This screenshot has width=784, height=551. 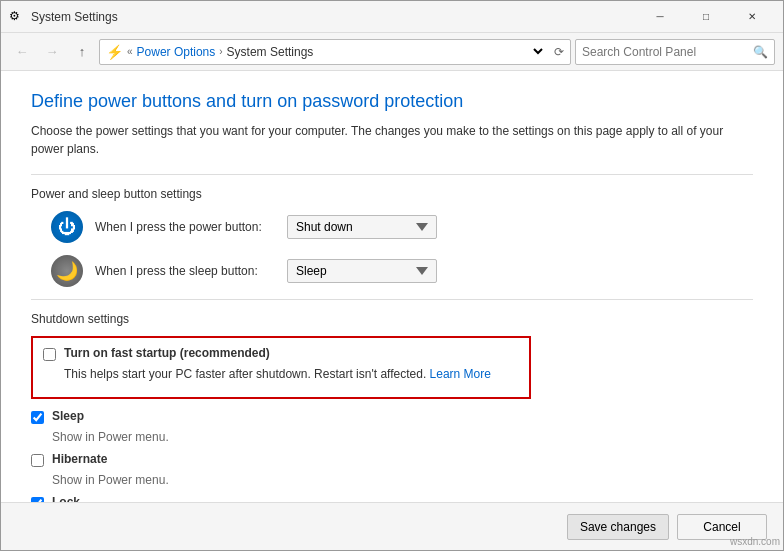 What do you see at coordinates (675, 52) in the screenshot?
I see `search-box: 🔍` at bounding box center [675, 52].